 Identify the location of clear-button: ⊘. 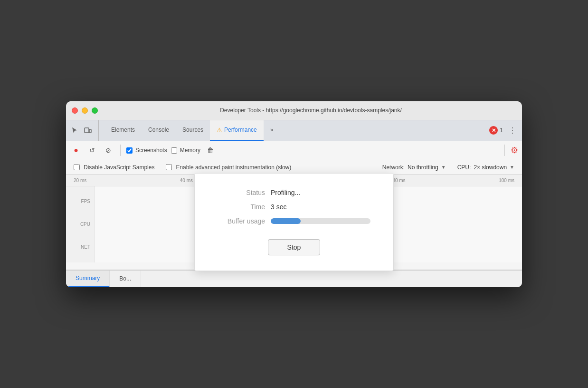
(108, 150).